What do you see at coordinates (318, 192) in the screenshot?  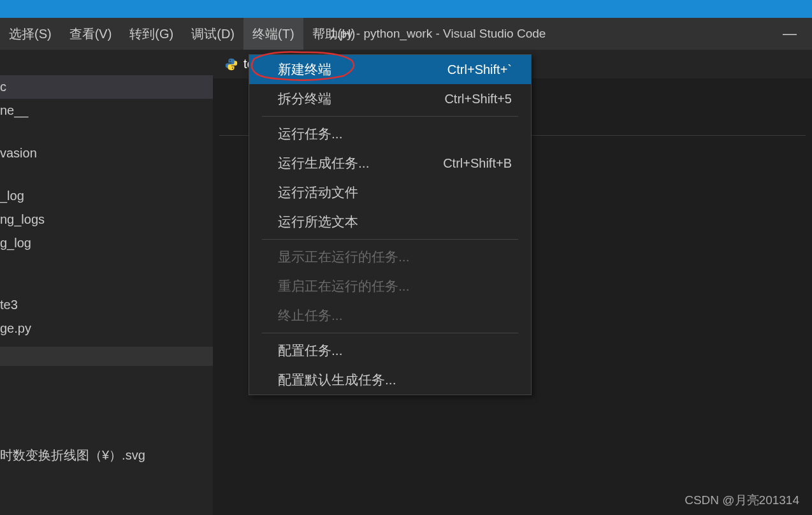 I see `menu-item-label: 运行活动文件` at bounding box center [318, 192].